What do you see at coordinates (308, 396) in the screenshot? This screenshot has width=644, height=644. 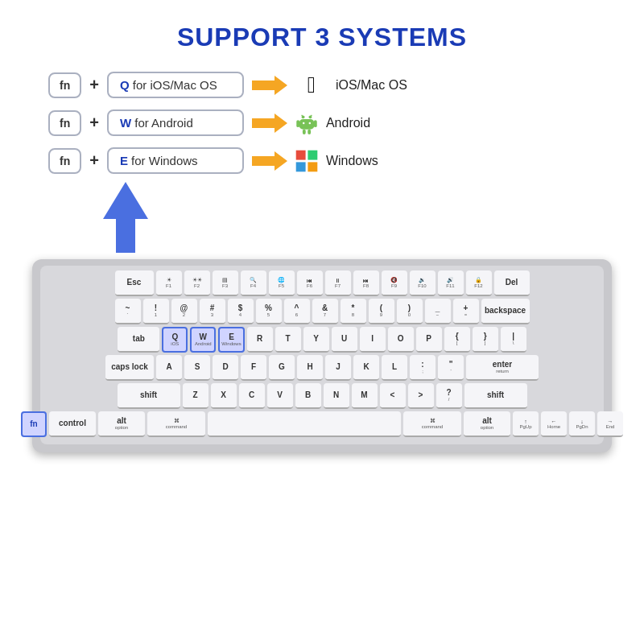 I see `key-b: B` at bounding box center [308, 396].